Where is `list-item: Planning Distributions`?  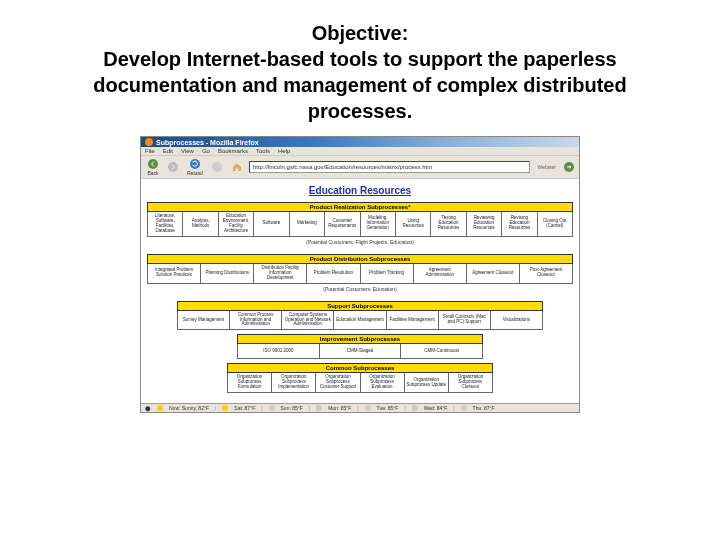
list-item: Planning Distributions is located at coordinates (228, 274).